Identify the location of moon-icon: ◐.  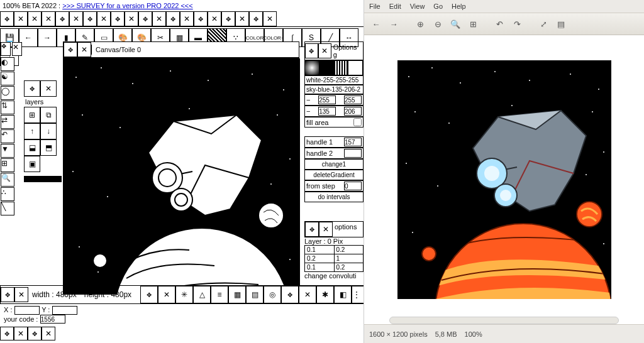
(8, 64).